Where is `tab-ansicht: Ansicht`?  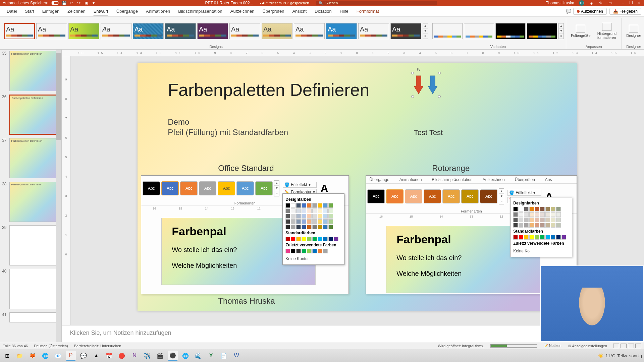
tab-ansicht: Ansicht is located at coordinates (299, 11).